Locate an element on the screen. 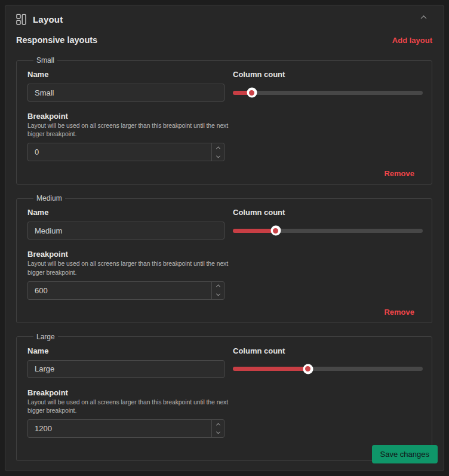  responsive-layouts-row: Responsive layouts Add layout is located at coordinates (224, 40).